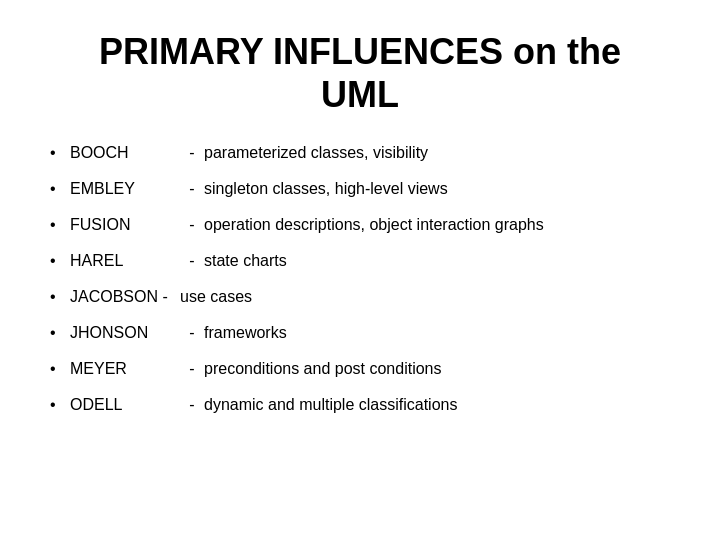  What do you see at coordinates (374, 225) in the screenshot?
I see `influence-description: operation descriptions, object interacti…` at bounding box center [374, 225].